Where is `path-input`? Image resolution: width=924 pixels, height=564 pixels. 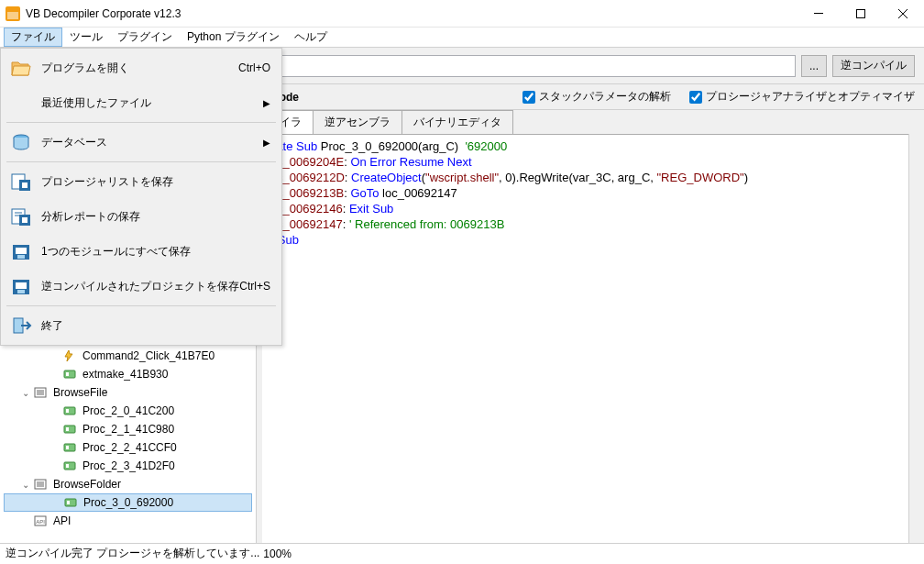
path-input is located at coordinates (534, 66).